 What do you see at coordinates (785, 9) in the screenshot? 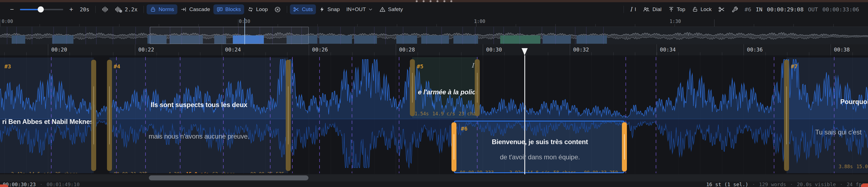
I see `in-timecode: 00:00:29:08` at bounding box center [785, 9].